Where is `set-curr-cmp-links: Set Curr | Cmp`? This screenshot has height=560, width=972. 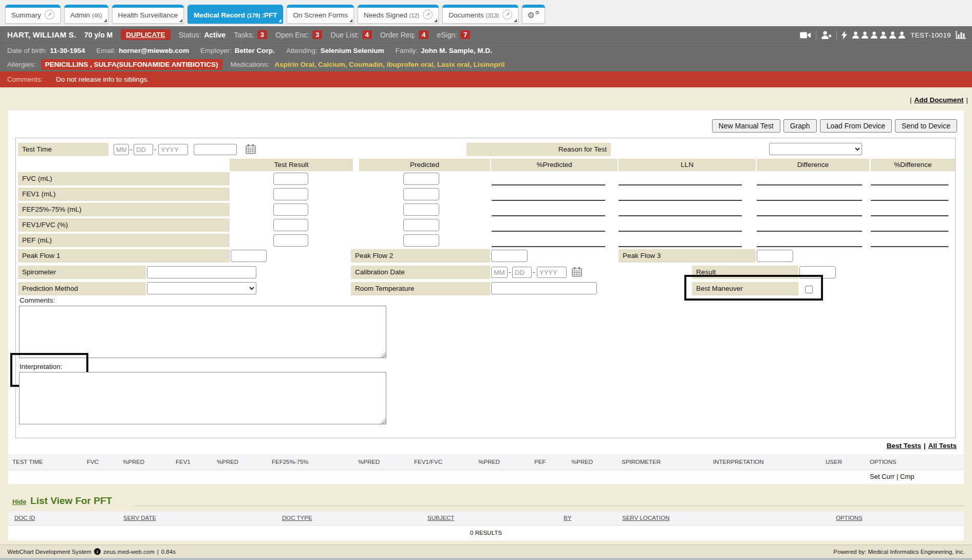 set-curr-cmp-links: Set Curr | Cmp is located at coordinates (892, 477).